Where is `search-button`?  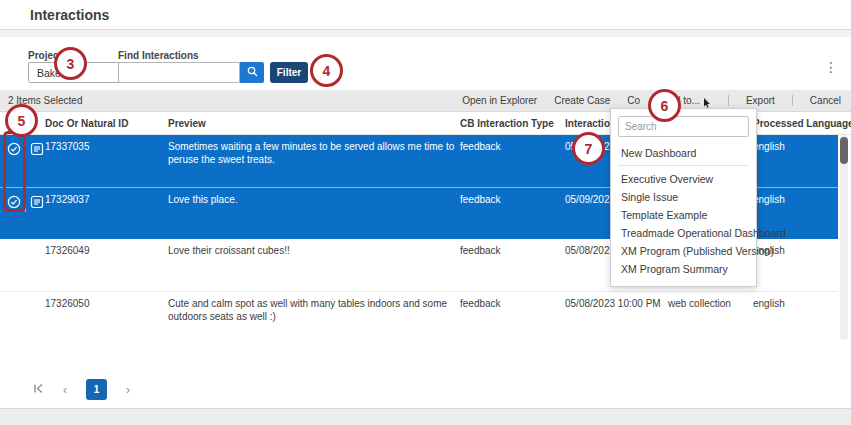
search-button is located at coordinates (252, 72).